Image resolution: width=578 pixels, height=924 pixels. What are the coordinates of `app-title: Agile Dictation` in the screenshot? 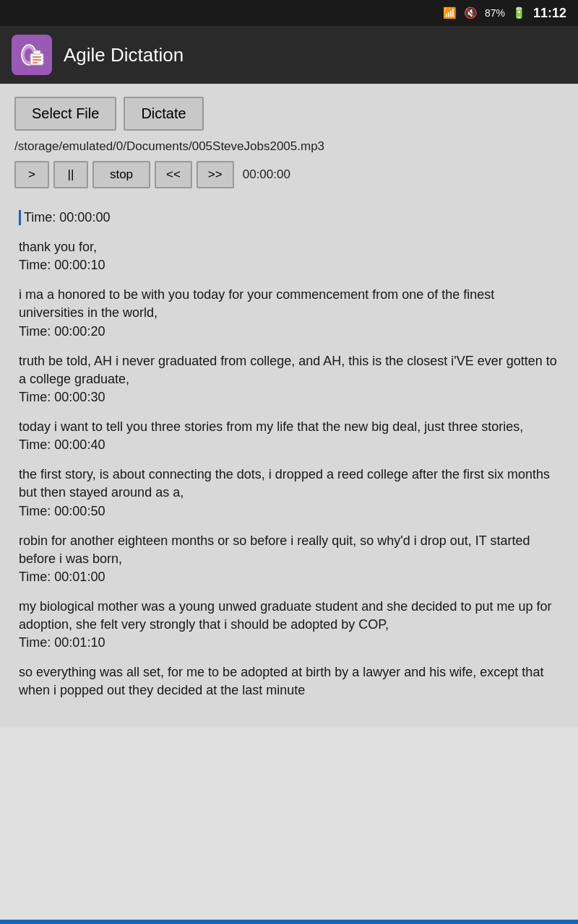 It's located at (124, 55).